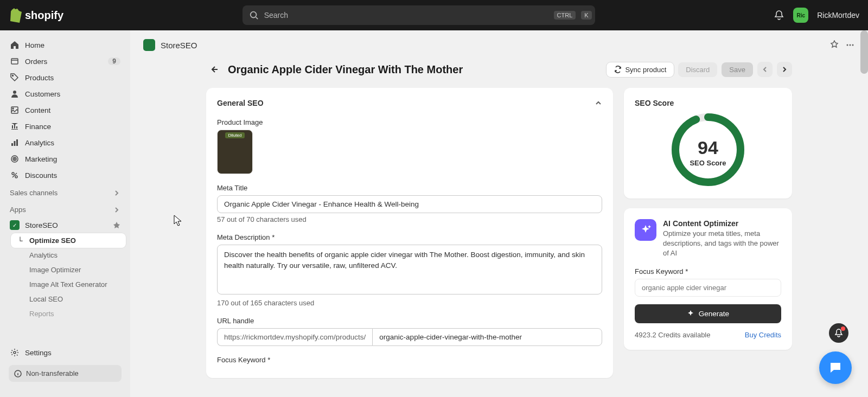 The image size is (868, 397). I want to click on nav-discounts: Discounts, so click(65, 175).